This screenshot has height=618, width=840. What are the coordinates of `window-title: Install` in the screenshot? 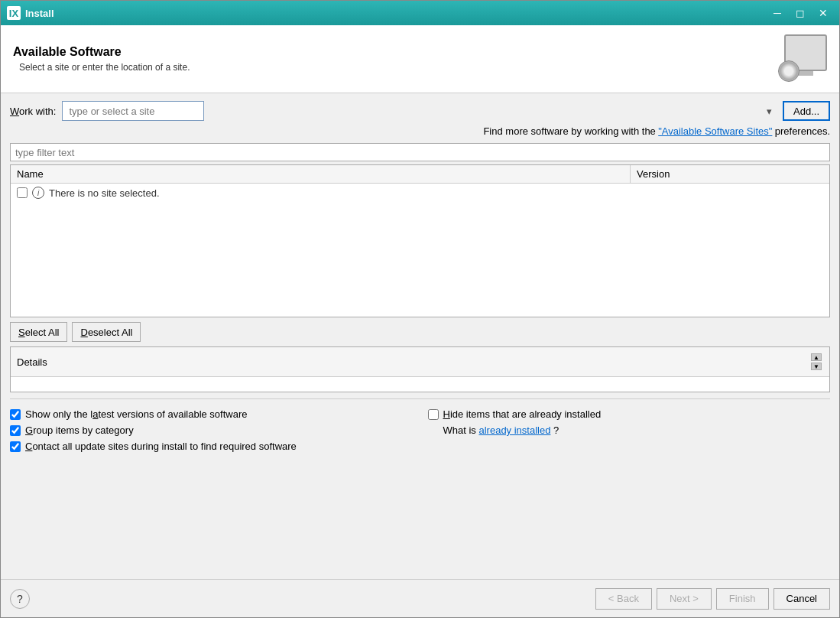 It's located at (396, 14).